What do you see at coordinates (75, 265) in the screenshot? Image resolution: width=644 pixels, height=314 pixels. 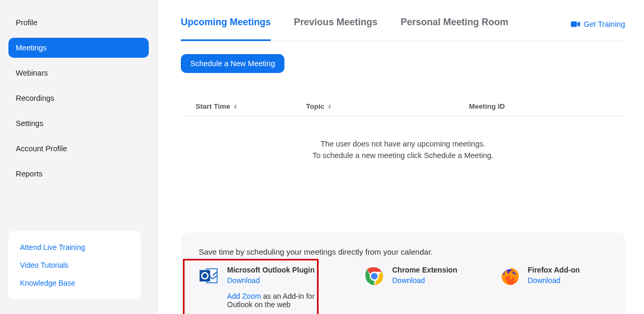 I see `help-card: Attend Live Training Video Tutorials Kno…` at bounding box center [75, 265].